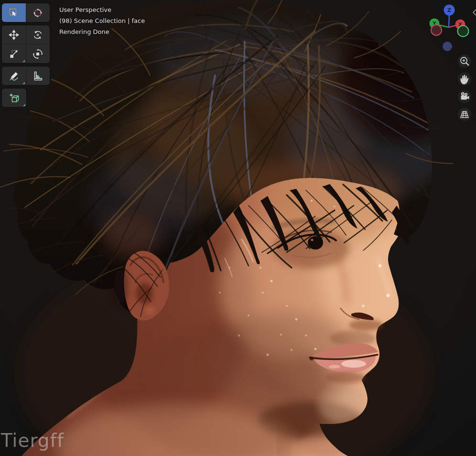  What do you see at coordinates (38, 35) in the screenshot?
I see `rotate-icon` at bounding box center [38, 35].